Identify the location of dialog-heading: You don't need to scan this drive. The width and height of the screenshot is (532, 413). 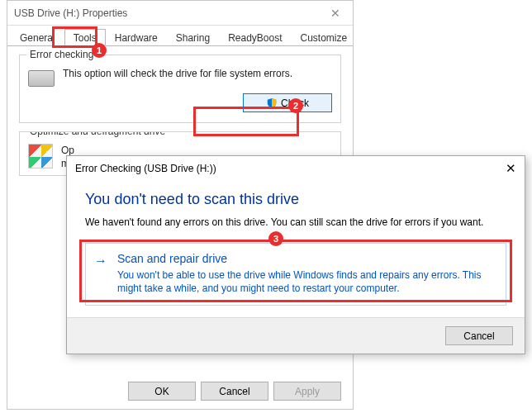
(296, 200).